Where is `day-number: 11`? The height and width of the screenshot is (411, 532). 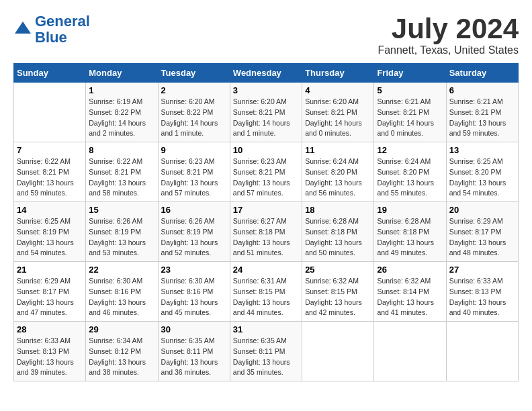 day-number: 11 is located at coordinates (338, 150).